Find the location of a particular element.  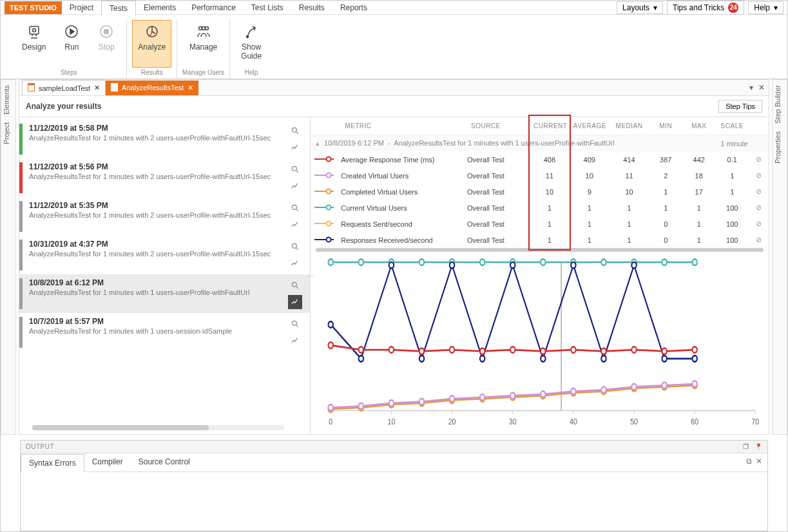

run-item: 11/12/2019 at 5:35 PMAnalyzeResultsTest … is located at coordinates (165, 216).